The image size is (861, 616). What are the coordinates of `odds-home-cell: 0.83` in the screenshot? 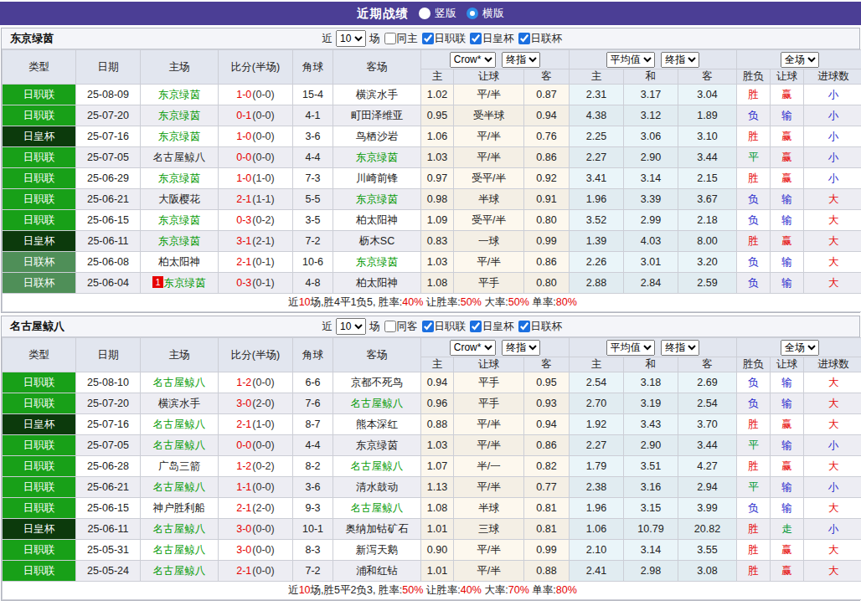 It's located at (437, 241).